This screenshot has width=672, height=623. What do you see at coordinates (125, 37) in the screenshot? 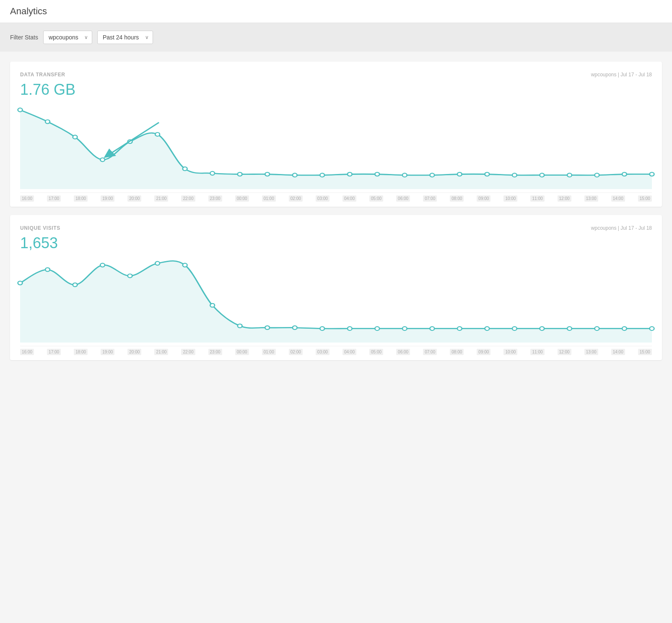
I see `time-select-wrapper: Past 24 hours Past 7 days Past 30 days` at bounding box center [125, 37].